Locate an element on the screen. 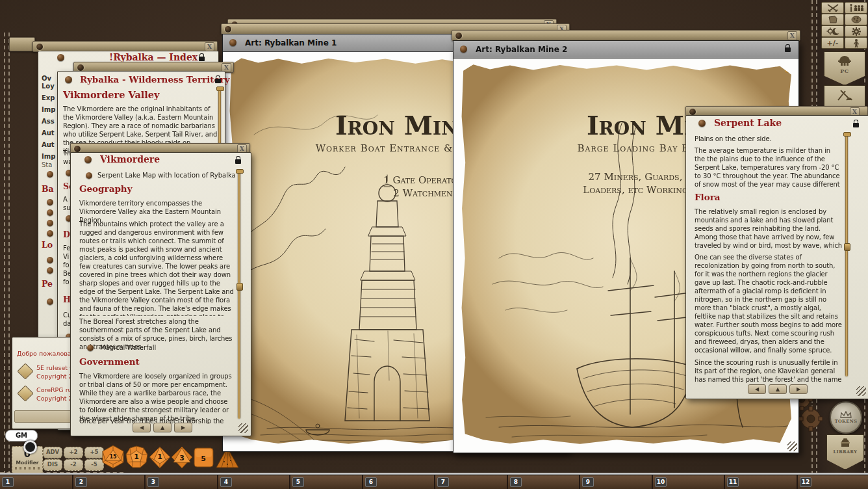 The image size is (868, 489). sidebar-button-character is located at coordinates (856, 43).